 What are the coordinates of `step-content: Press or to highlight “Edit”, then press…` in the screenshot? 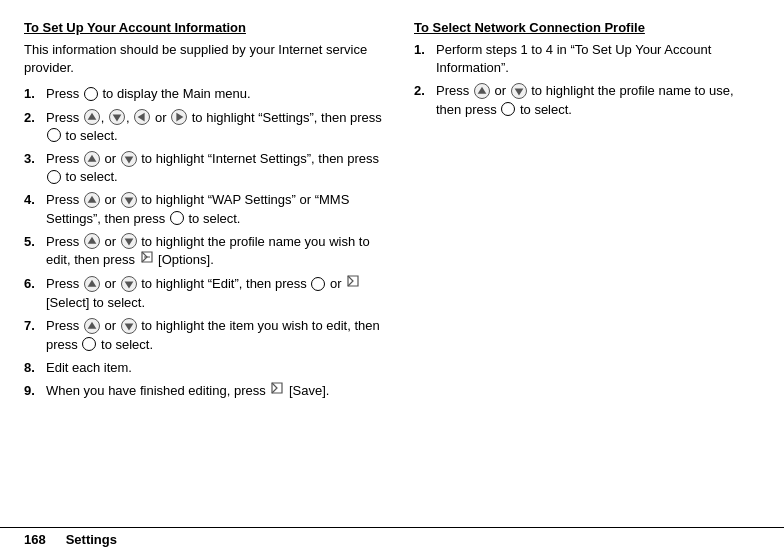 It's located at (215, 294).